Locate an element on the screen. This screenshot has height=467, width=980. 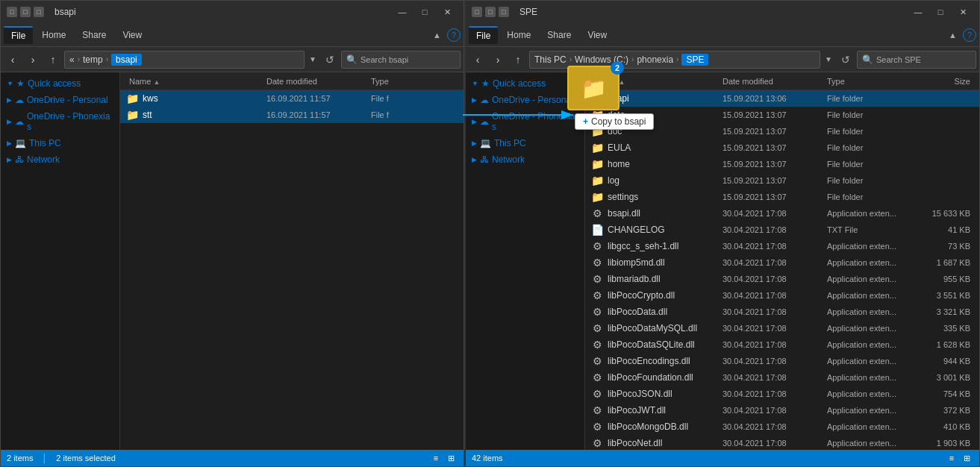
right-file-row: ⚙ libPocoJSON.dll 30.04.2021 17:08 Appli… is located at coordinates (782, 394).